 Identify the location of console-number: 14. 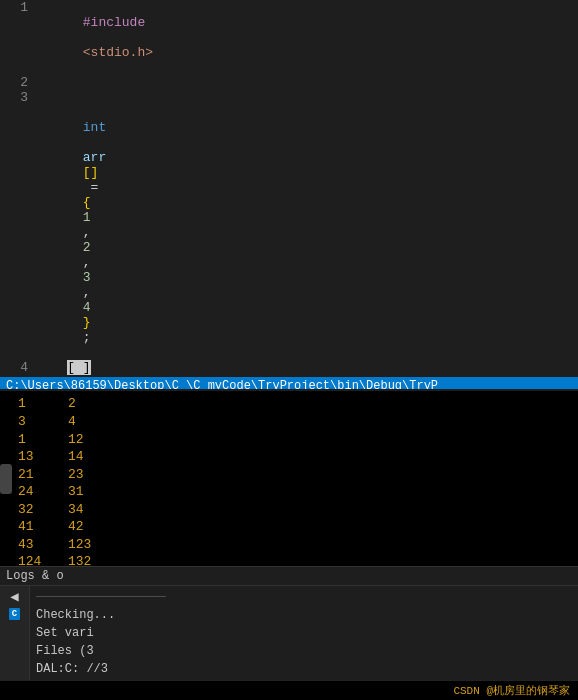
(93, 457).